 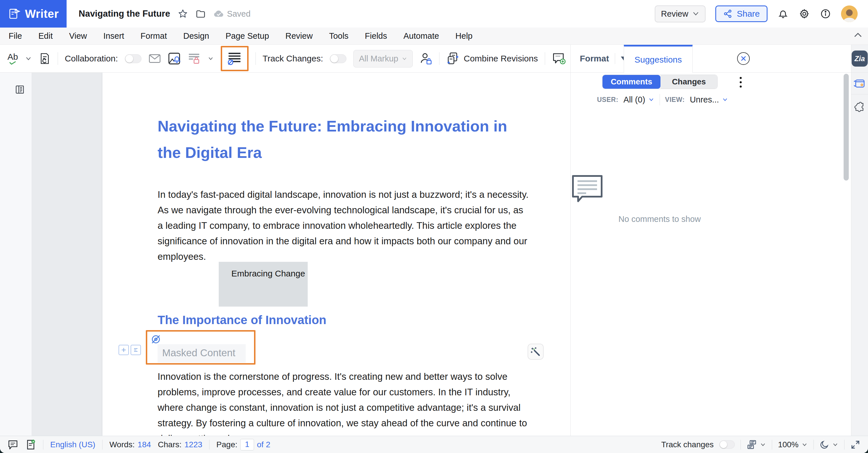 What do you see at coordinates (741, 14) in the screenshot?
I see `share-button: Share` at bounding box center [741, 14].